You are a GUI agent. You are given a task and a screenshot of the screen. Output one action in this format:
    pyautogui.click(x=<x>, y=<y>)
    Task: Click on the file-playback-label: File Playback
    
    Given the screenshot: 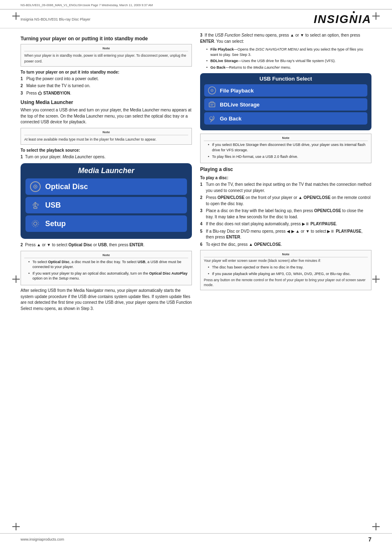 What is the action you would take?
    pyautogui.click(x=237, y=90)
    